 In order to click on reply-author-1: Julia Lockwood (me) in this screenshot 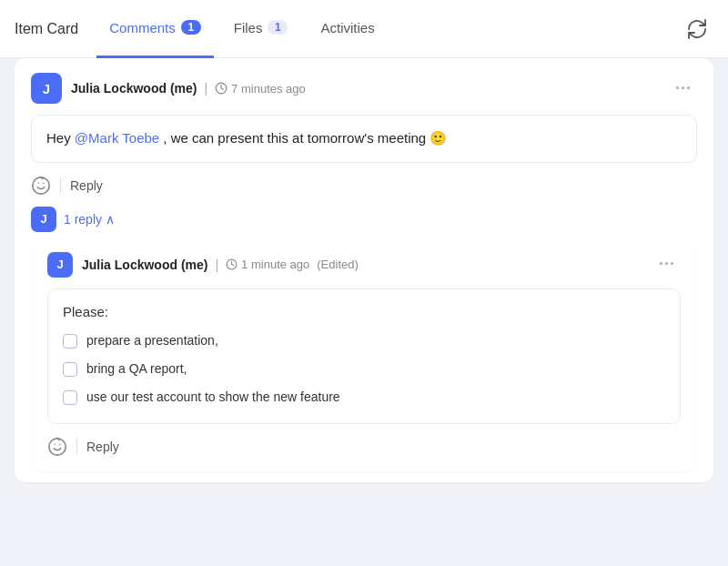, I will do `click(145, 265)`.